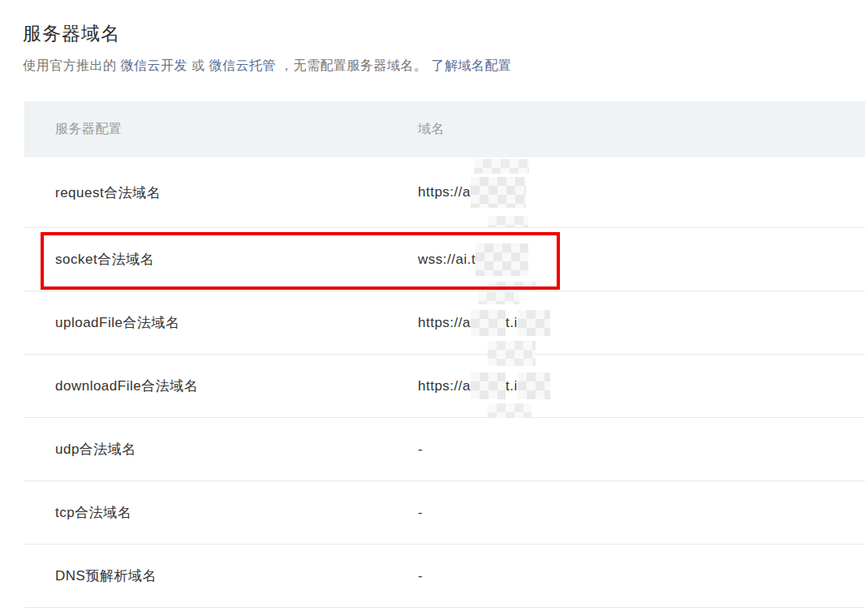 The width and height of the screenshot is (865, 616). Describe the element at coordinates (221, 323) in the screenshot. I see `row-config-label: uploadFile合法域名` at that location.